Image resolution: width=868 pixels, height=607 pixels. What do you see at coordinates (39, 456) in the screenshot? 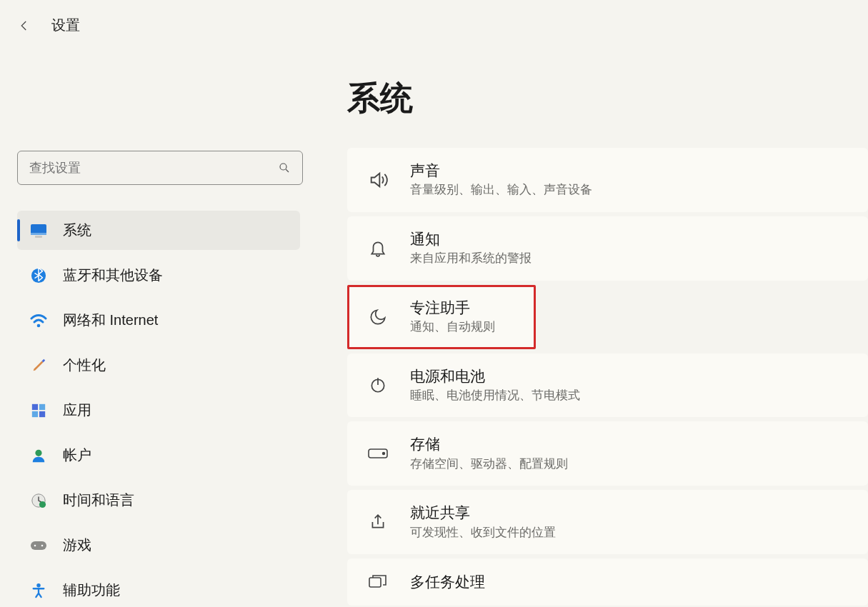
I see `person-icon` at bounding box center [39, 456].